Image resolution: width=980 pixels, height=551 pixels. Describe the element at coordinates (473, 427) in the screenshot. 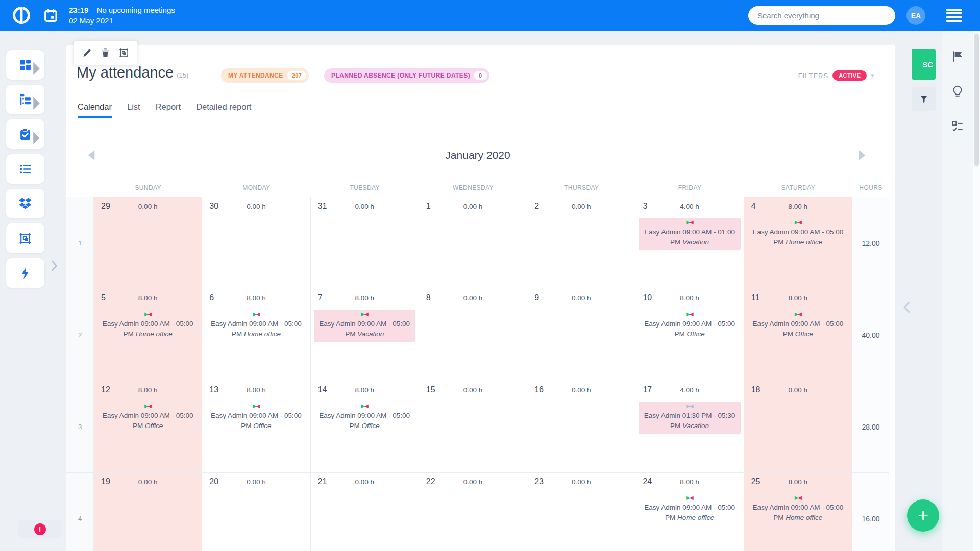

I see `calendar-day-cell: 150.00 h` at that location.